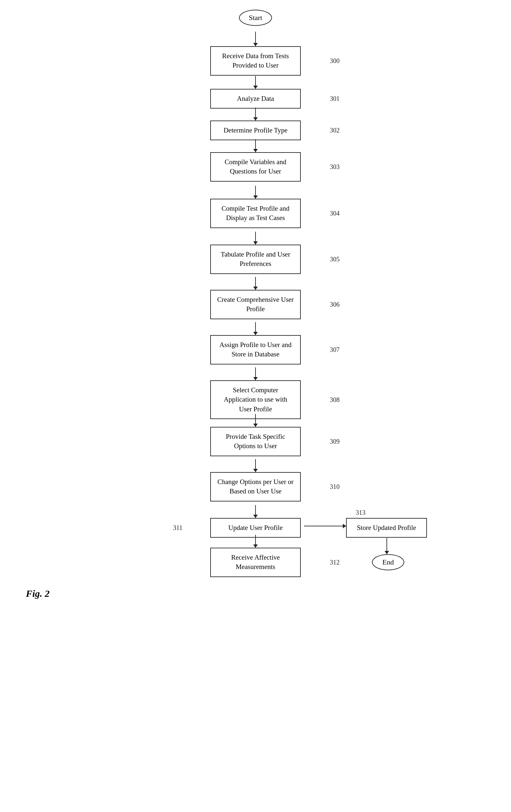  What do you see at coordinates (38, 593) in the screenshot?
I see `fig-label: Fig. 2` at bounding box center [38, 593].